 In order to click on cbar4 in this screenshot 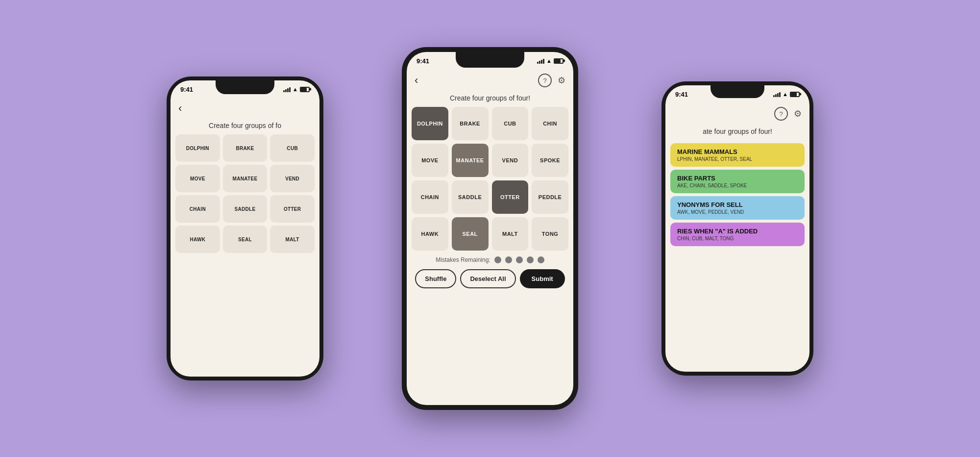, I will do `click(544, 61)`.